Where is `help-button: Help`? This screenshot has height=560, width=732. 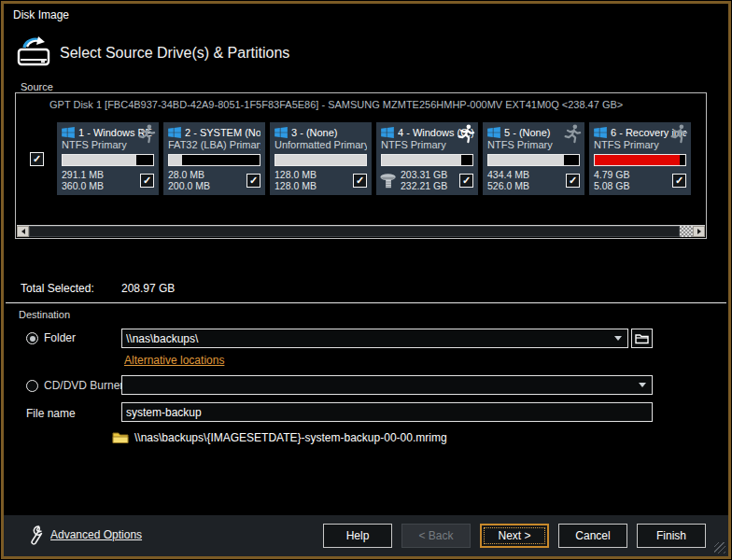
help-button: Help is located at coordinates (358, 536).